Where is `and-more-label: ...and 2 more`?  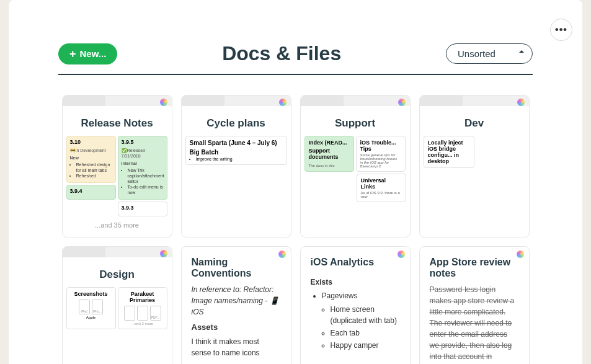
and-more-label: ...and 2 more is located at coordinates (143, 324).